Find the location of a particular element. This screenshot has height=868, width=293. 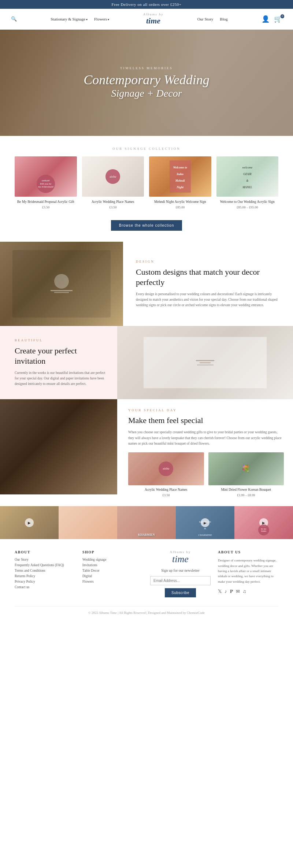

footer-shop-col: SHOP Wedding signage Invitations Table D… is located at coordinates (113, 574).